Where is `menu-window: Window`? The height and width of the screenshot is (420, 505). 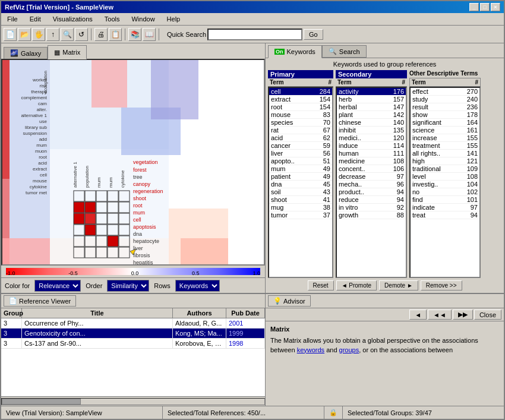 menu-window: Window is located at coordinates (143, 19).